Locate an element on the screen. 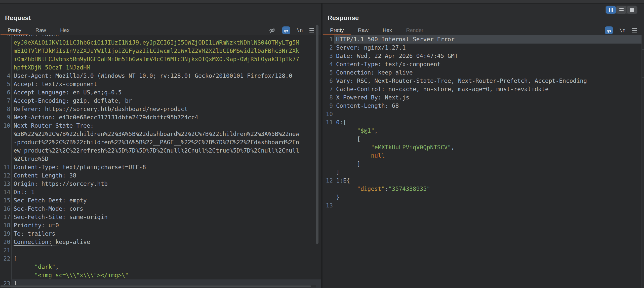 The width and height of the screenshot is (644, 288). code-line: 3Cookie: token= is located at coordinates (160, 37).